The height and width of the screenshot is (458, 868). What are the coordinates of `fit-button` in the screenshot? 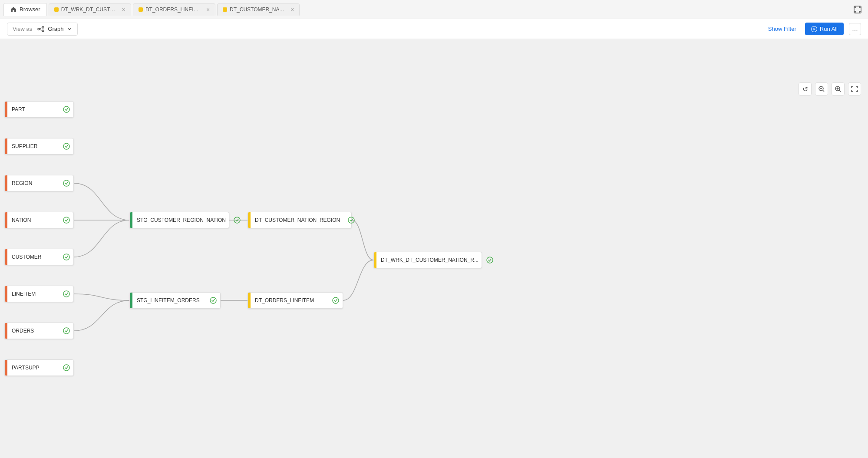 It's located at (855, 89).